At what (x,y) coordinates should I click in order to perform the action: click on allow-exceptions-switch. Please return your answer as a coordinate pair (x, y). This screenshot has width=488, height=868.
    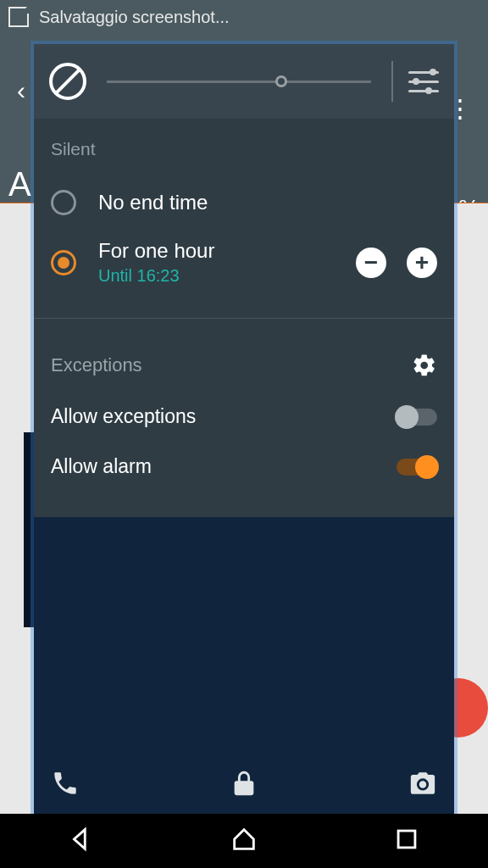
    Looking at the image, I should click on (417, 417).